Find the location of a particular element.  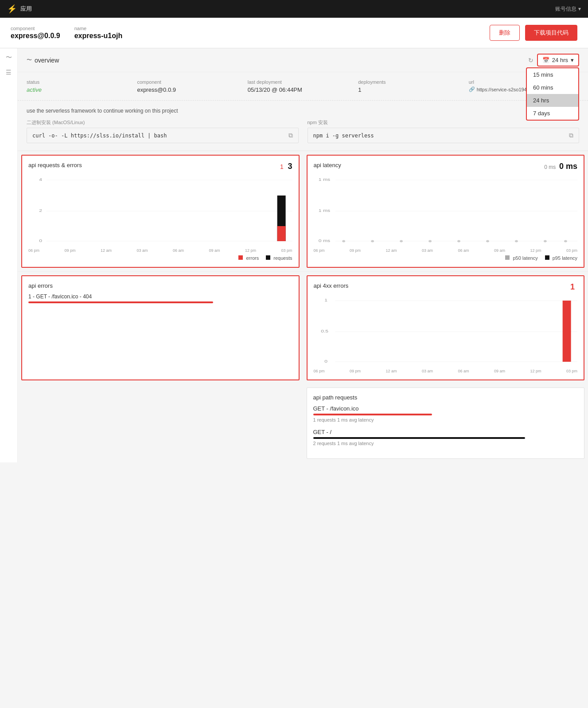

api-latency-x-labels: 06 pm 09 pm 12 am 03 am 06 am 09 am 12 p… is located at coordinates (446, 250).